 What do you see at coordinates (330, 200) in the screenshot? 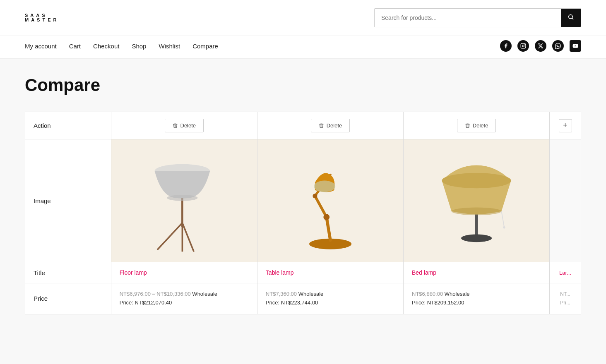
I see `table-lamp-image` at bounding box center [330, 200].